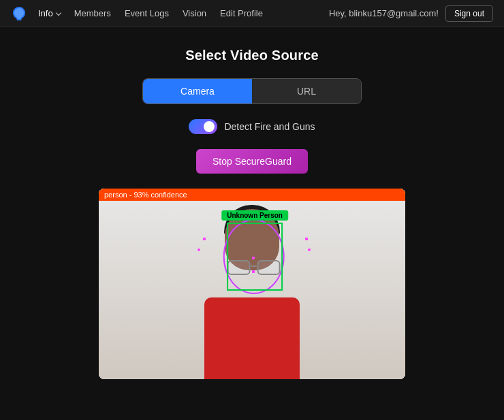 This screenshot has width=504, height=420. What do you see at coordinates (181, 14) in the screenshot?
I see `nav-links: Info Members Event Logs Vision Edit Prof…` at bounding box center [181, 14].